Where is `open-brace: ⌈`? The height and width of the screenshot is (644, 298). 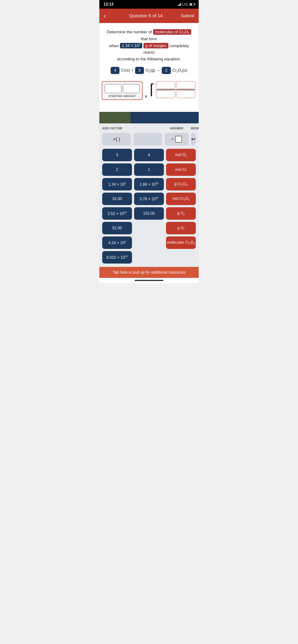 open-brace: ⌈ is located at coordinates (152, 90).